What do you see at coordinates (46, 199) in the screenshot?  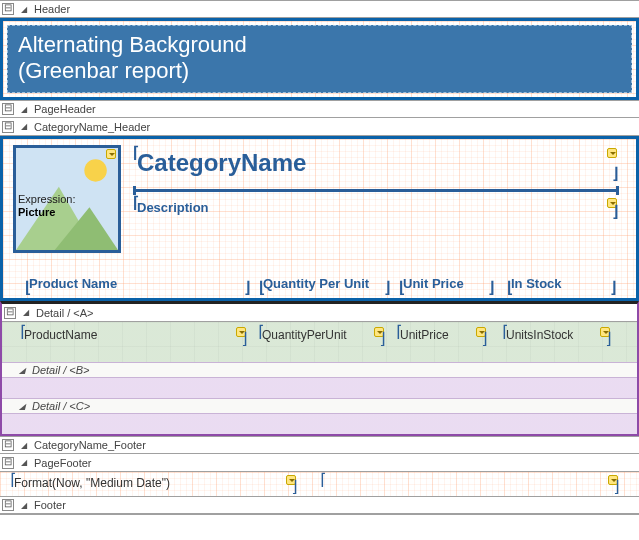 I see `expression-label: Expression:` at bounding box center [46, 199].